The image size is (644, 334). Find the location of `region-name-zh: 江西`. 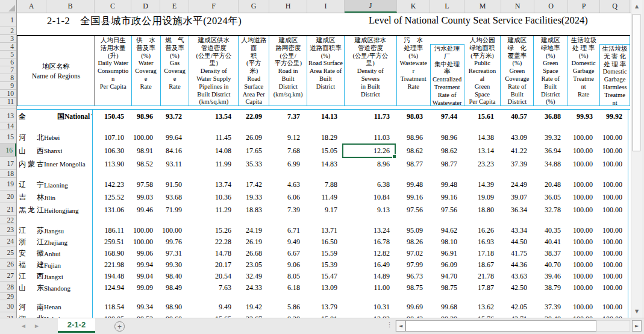

region-name-zh: 江西 is located at coordinates (30, 276).